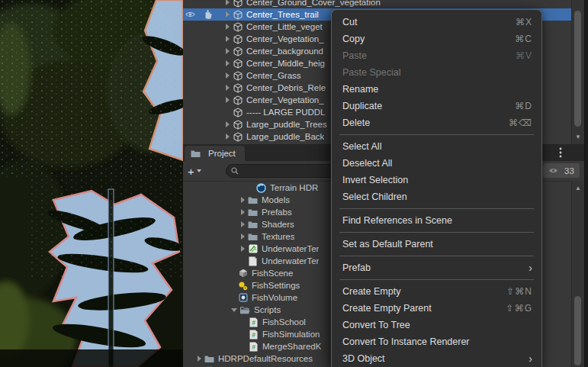  Describe the element at coordinates (436, 197) in the screenshot. I see `menu-item: Select Children` at that location.